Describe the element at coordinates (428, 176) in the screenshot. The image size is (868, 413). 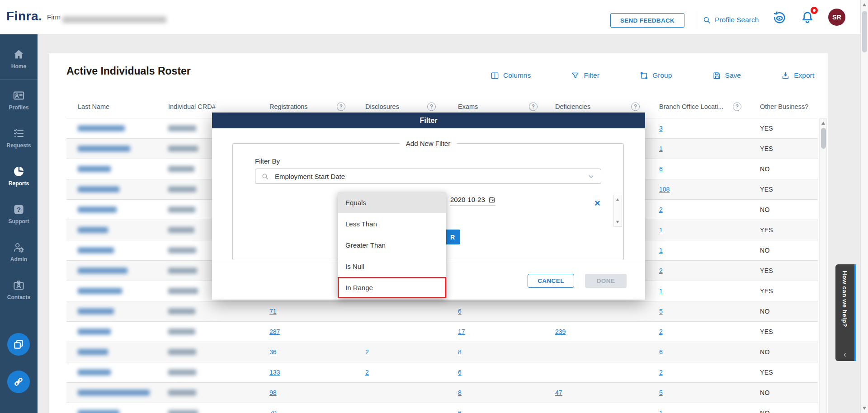
I see `filter-by-combobox: Employment Start Date` at that location.